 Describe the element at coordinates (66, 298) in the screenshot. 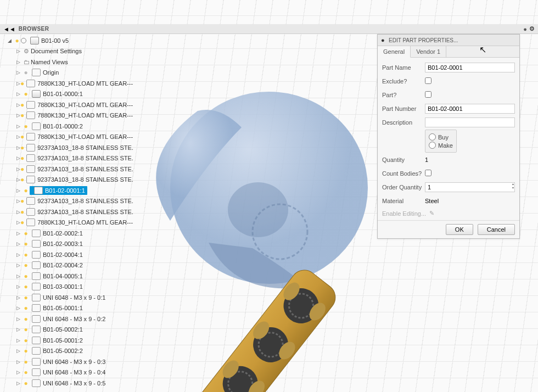

I see `tree-row: ▷●UNI 6048 - M3 x 9 - 0:1` at that location.